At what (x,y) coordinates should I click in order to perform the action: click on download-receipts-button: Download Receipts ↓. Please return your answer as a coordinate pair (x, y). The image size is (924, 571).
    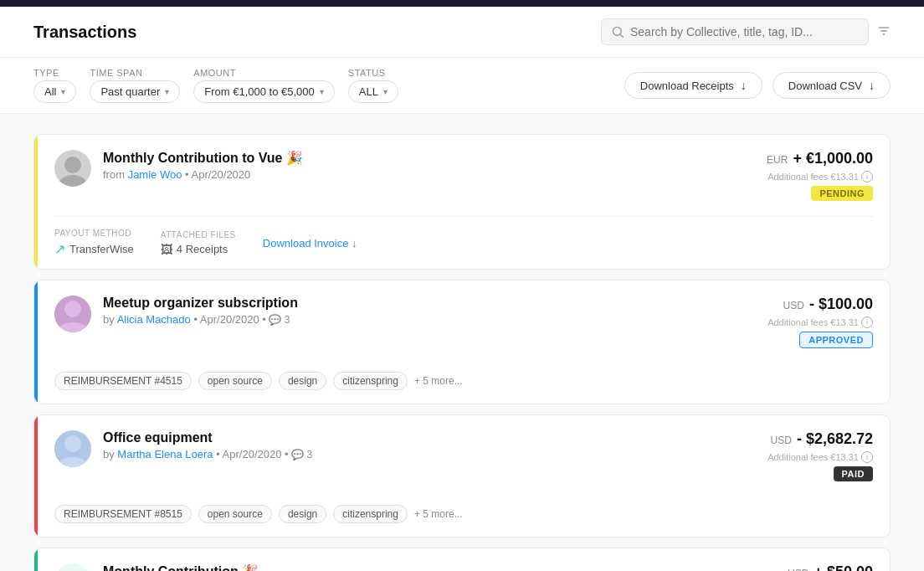
    Looking at the image, I should click on (693, 85).